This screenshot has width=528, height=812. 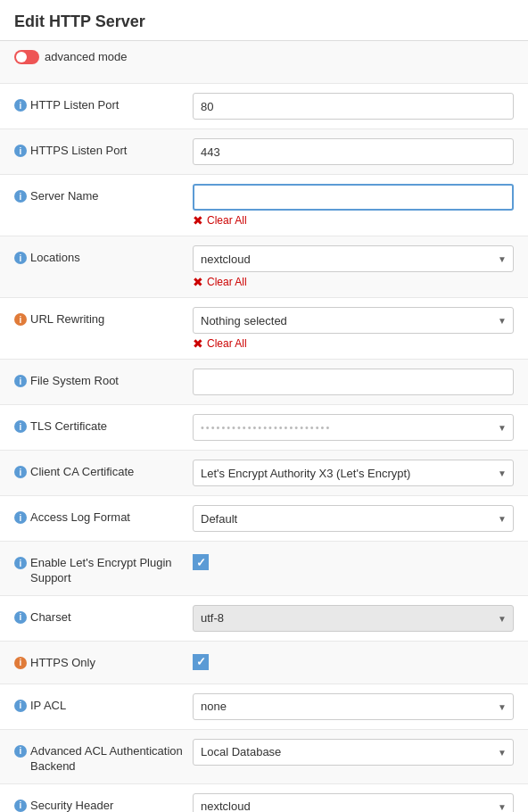 I want to click on file-system-root-input, so click(x=353, y=382).